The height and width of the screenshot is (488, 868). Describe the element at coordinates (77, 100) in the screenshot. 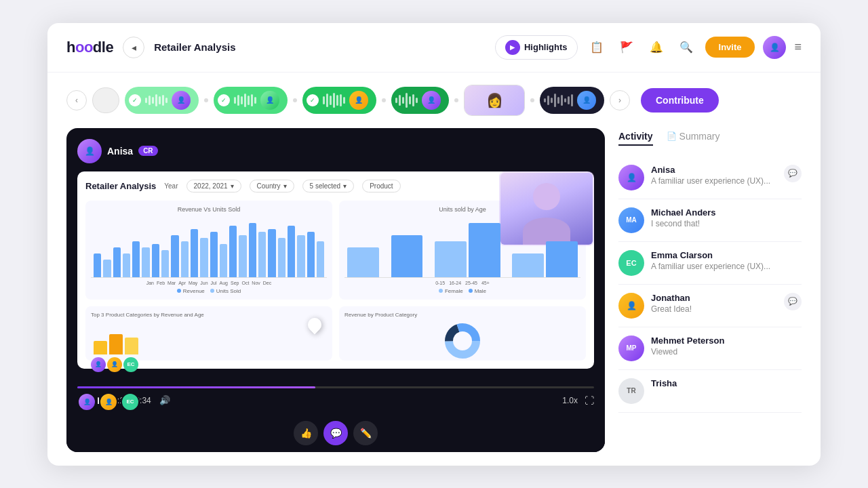

I see `clips-prev-button: ‹` at that location.